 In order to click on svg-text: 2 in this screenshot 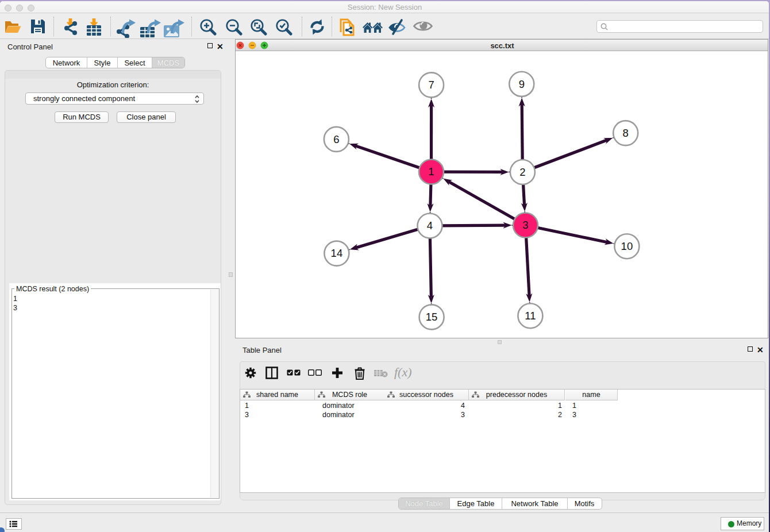, I will do `click(522, 172)`.